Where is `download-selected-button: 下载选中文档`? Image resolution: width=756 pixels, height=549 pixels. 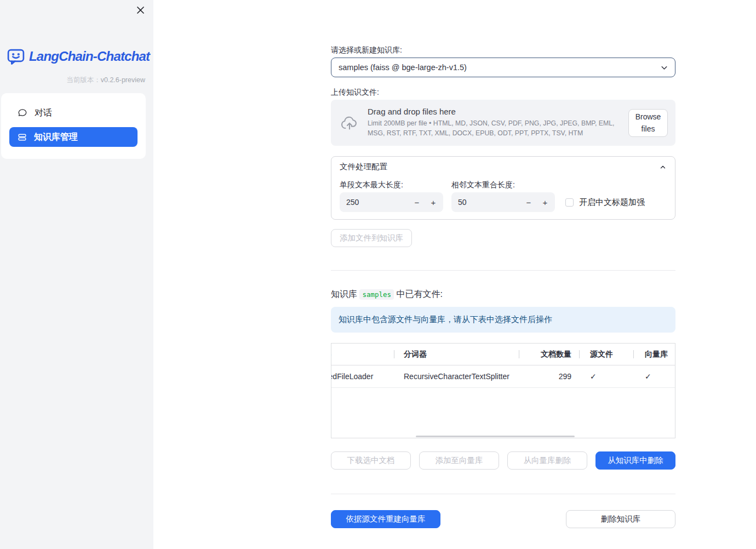
download-selected-button: 下载选中文档 is located at coordinates (371, 460).